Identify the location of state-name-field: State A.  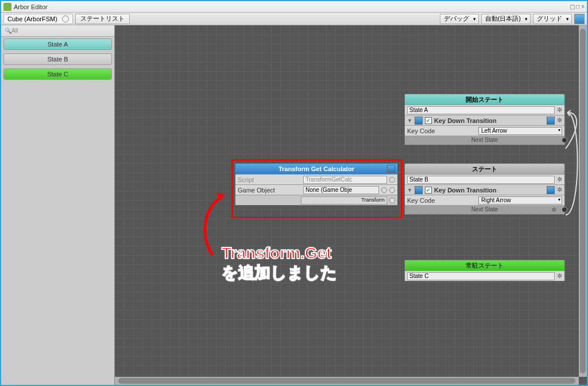
(481, 110).